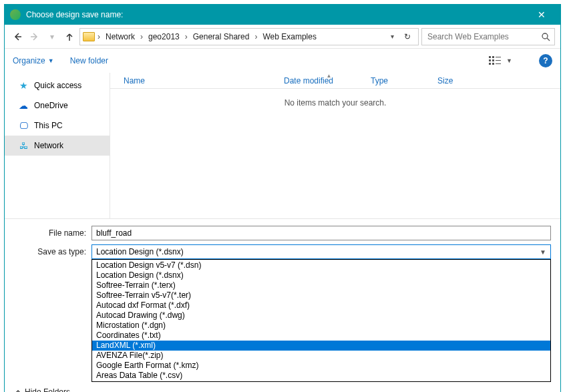  Describe the element at coordinates (23, 126) in the screenshot. I see `monitor-icon: 🖵` at that location.